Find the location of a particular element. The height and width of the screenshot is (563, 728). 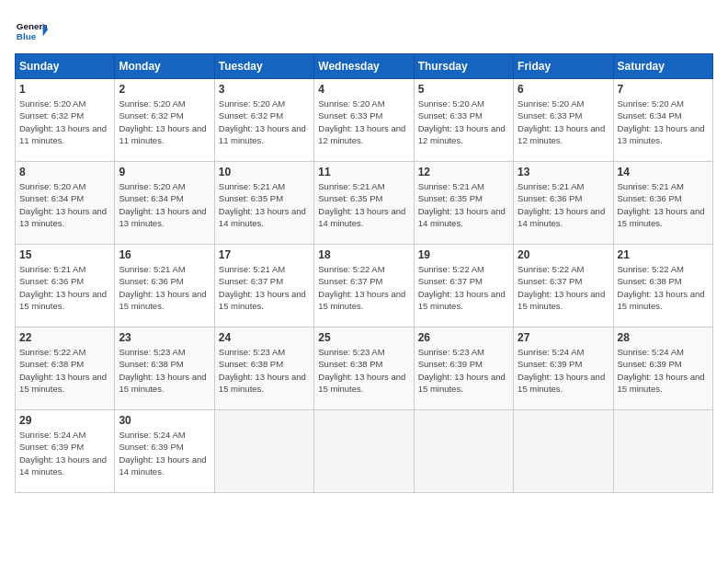

day-number: 2 is located at coordinates (164, 89).